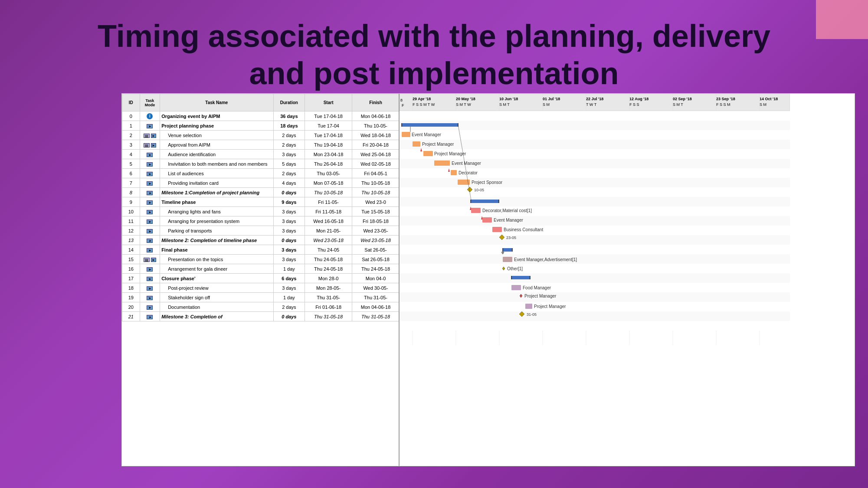  Describe the element at coordinates (217, 174) in the screenshot. I see `row-name: List of audiences` at that location.